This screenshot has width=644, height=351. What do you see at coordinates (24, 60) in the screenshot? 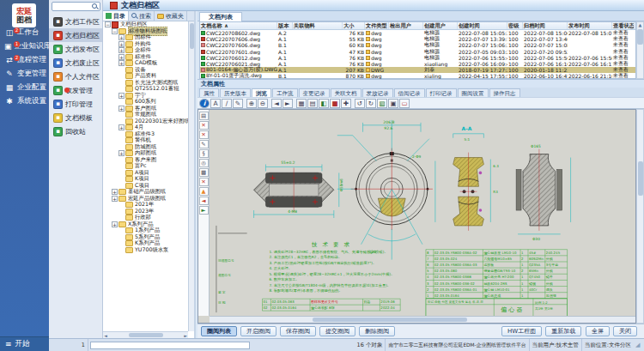
I see `sidebar-item-流程管理: ⇄2流程管理` at bounding box center [24, 60].